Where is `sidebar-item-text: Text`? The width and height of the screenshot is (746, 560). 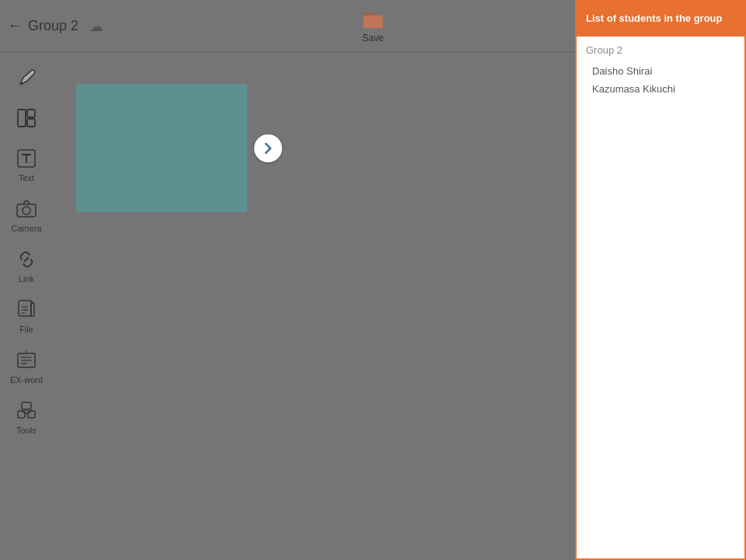 sidebar-item-text: Text is located at coordinates (26, 163).